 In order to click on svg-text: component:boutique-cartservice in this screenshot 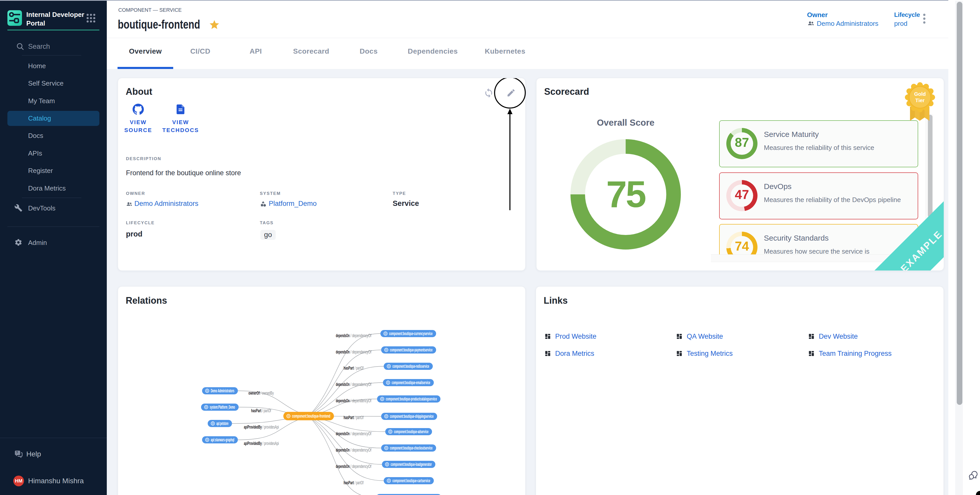, I will do `click(411, 481)`.